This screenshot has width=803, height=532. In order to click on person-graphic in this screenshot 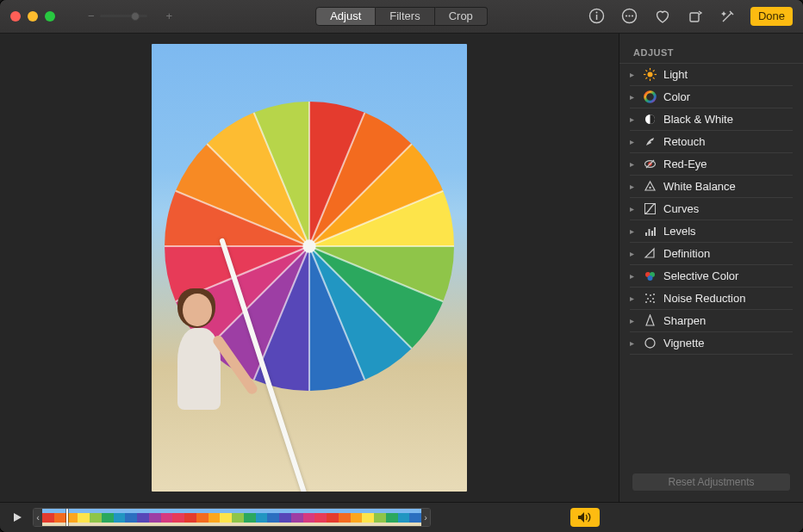, I will do `click(197, 375)`.